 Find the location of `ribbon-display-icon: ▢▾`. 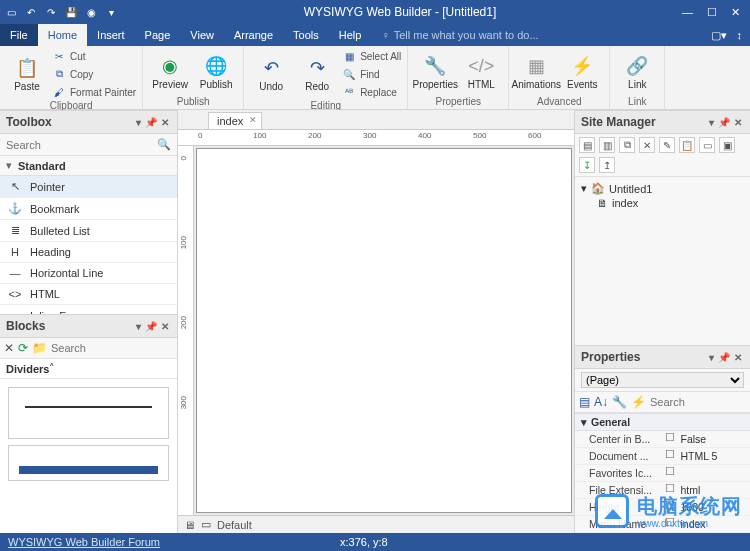

ribbon-display-icon: ▢▾ is located at coordinates (719, 36).